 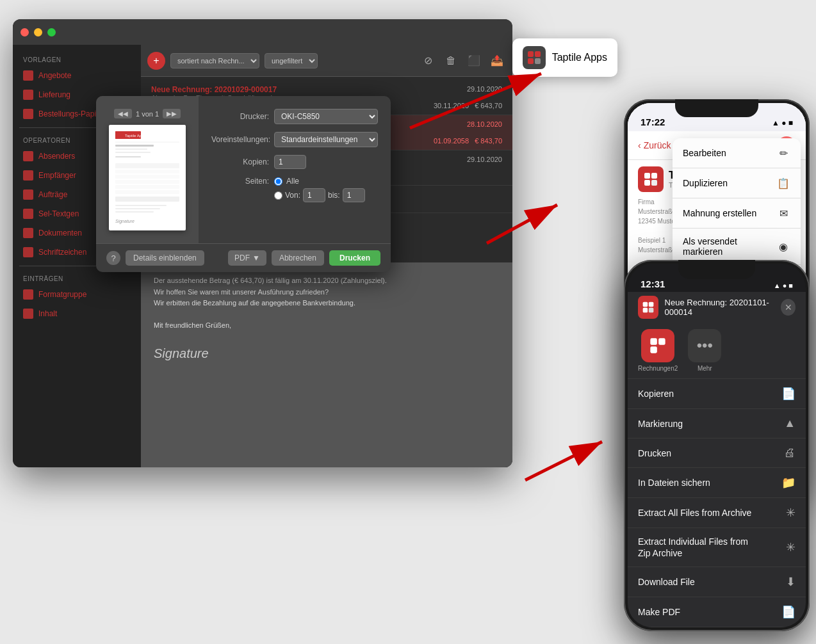 I want to click on print-preview-paper: Taptile Apps, so click(x=147, y=178).